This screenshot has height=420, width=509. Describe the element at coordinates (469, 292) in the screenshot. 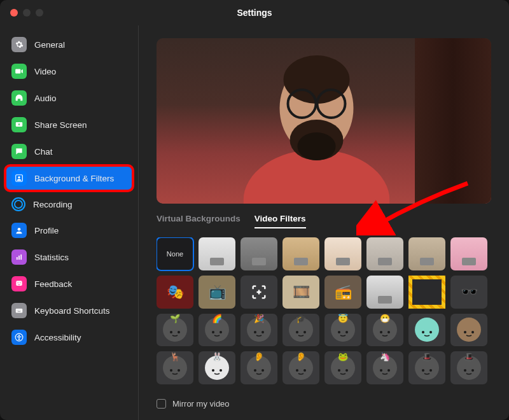

I see `filter-tile: 🕶️` at that location.